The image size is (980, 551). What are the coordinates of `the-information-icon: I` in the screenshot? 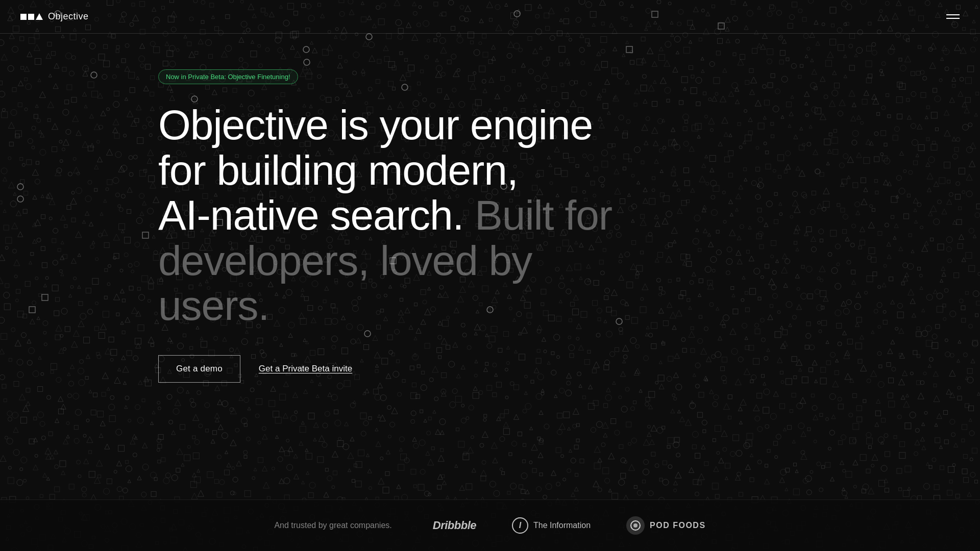 It's located at (520, 525).